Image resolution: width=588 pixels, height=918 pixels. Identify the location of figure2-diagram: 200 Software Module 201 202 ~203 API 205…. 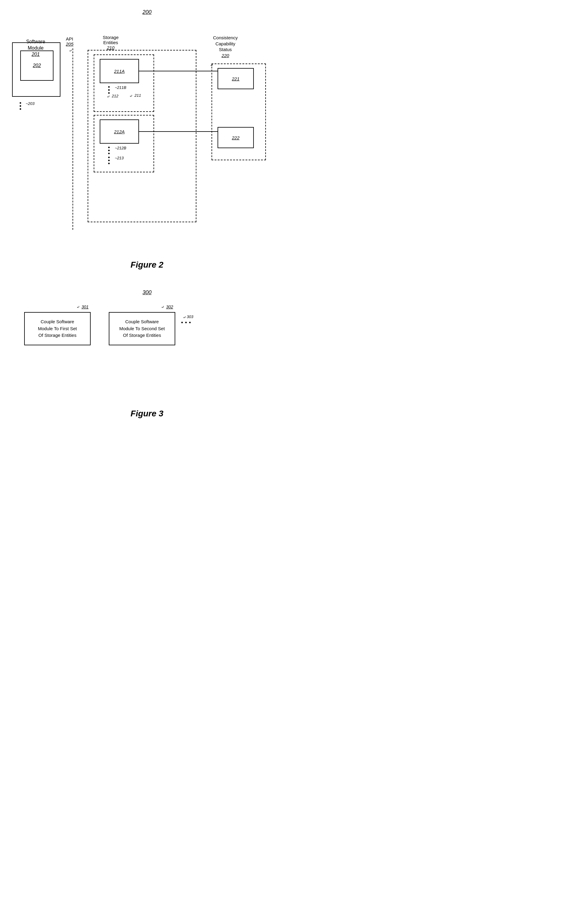
(147, 130).